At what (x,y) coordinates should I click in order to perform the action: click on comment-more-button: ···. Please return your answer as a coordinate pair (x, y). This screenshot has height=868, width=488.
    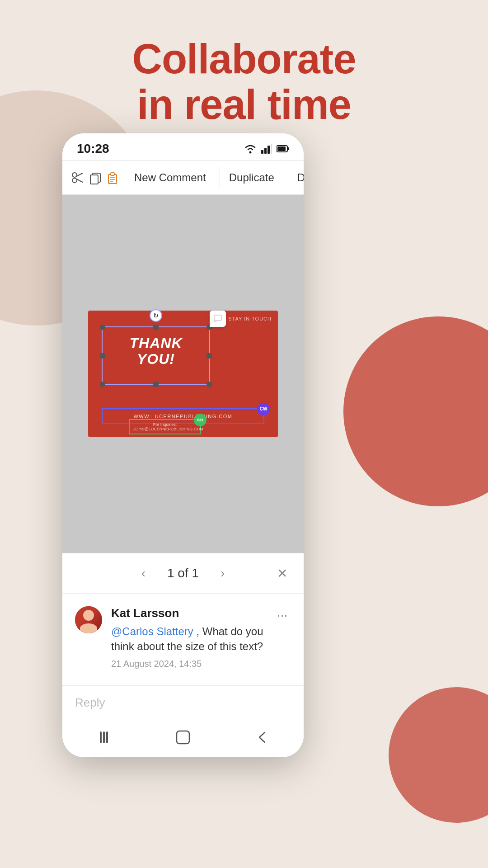
    Looking at the image, I should click on (282, 615).